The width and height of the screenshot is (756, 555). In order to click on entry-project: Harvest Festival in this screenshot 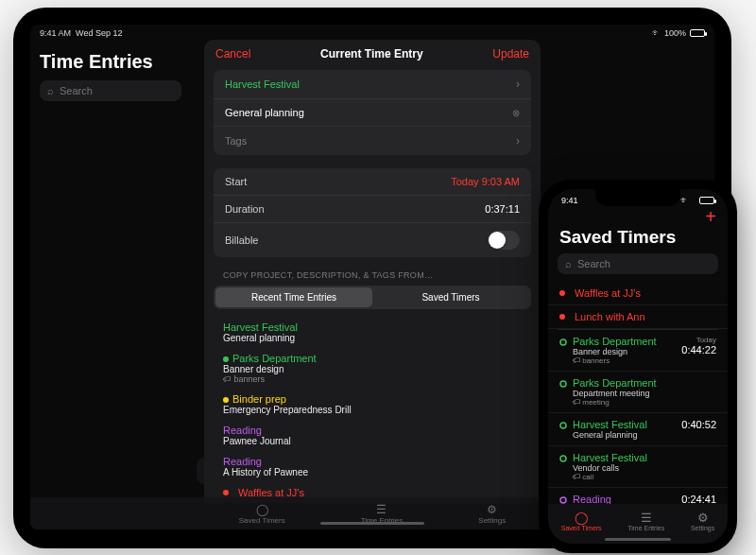, I will do `click(372, 327)`.